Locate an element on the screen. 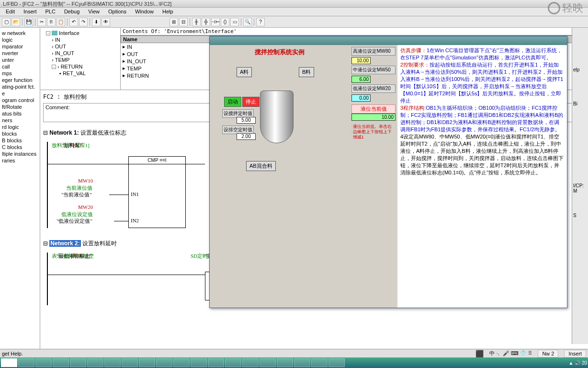 The height and width of the screenshot is (368, 588). tree-in: IN is located at coordinates (57, 40).